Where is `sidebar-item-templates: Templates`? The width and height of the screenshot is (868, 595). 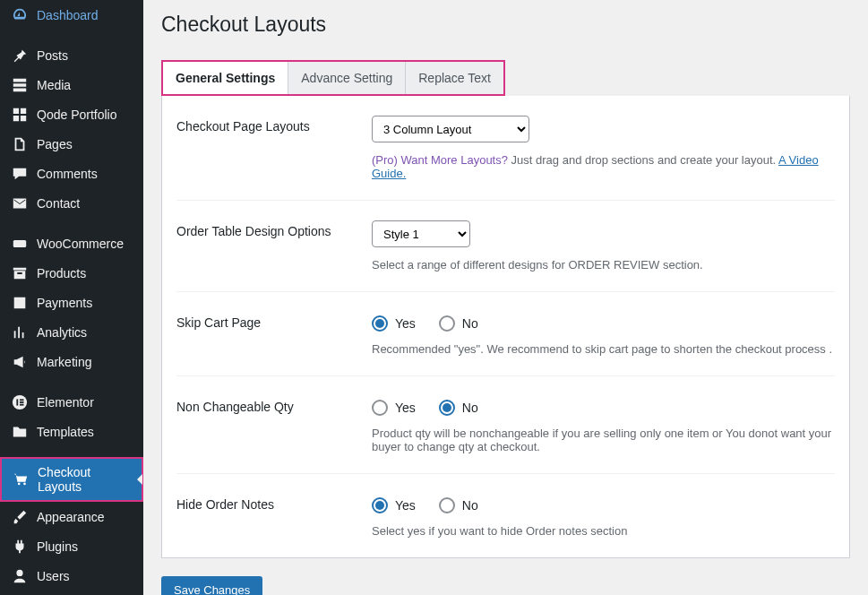 sidebar-item-templates: Templates is located at coordinates (72, 432).